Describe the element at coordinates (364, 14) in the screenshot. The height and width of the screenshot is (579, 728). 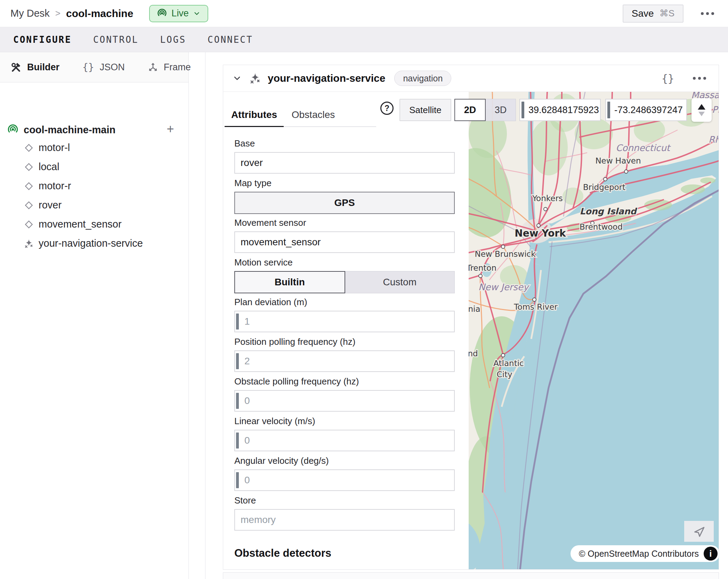
I see `top-bar: My Desk > cool-machine Live Save ⌘S` at that location.